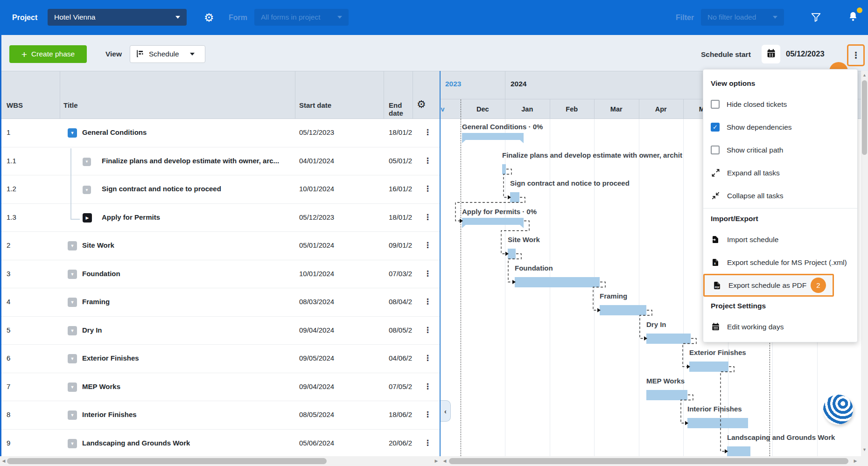  What do you see at coordinates (117, 17) in the screenshot?
I see `project-select: Hotel Vienna` at bounding box center [117, 17].